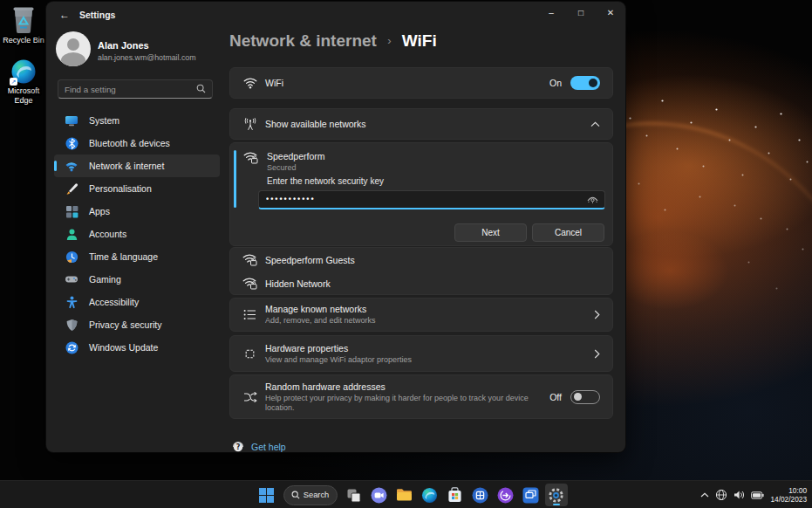 The width and height of the screenshot is (812, 508). Describe the element at coordinates (24, 101) in the screenshot. I see `desktop-icon-label: Edge` at that location.